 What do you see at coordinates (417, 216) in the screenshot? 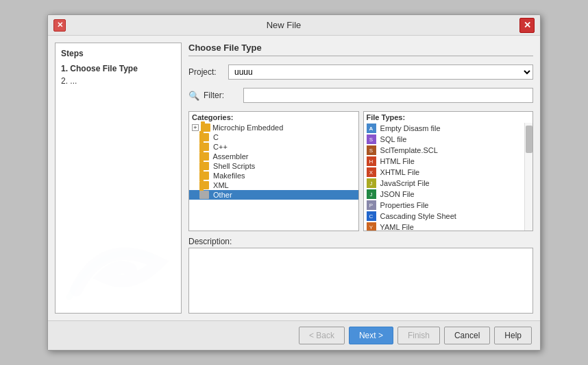
I see `filetype-label-css: Cascading Style Sheet` at bounding box center [417, 216].